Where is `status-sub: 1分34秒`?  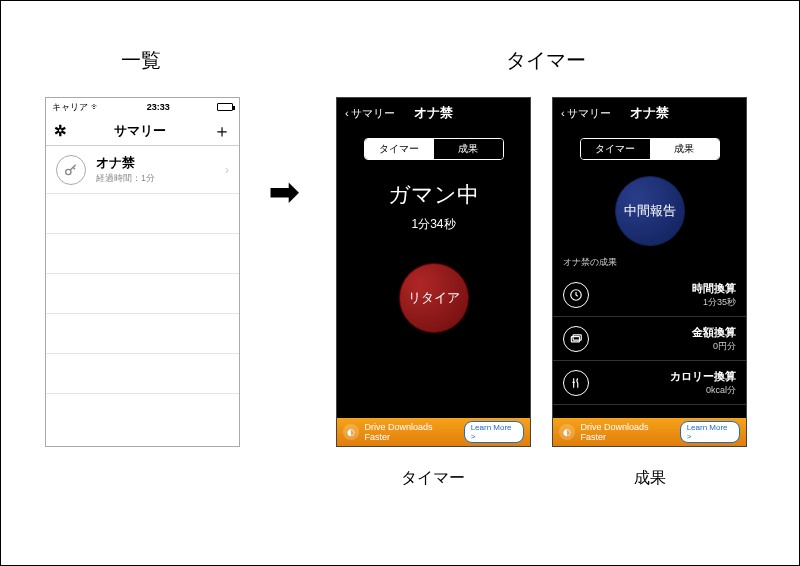 status-sub: 1分34秒 is located at coordinates (434, 224).